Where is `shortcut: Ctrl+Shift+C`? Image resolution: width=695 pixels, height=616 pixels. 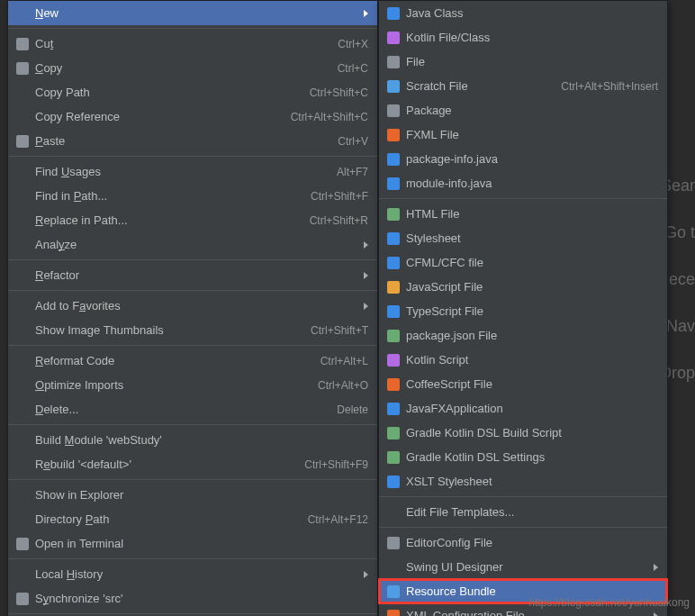
shortcut: Ctrl+Shift+C is located at coordinates (338, 93).